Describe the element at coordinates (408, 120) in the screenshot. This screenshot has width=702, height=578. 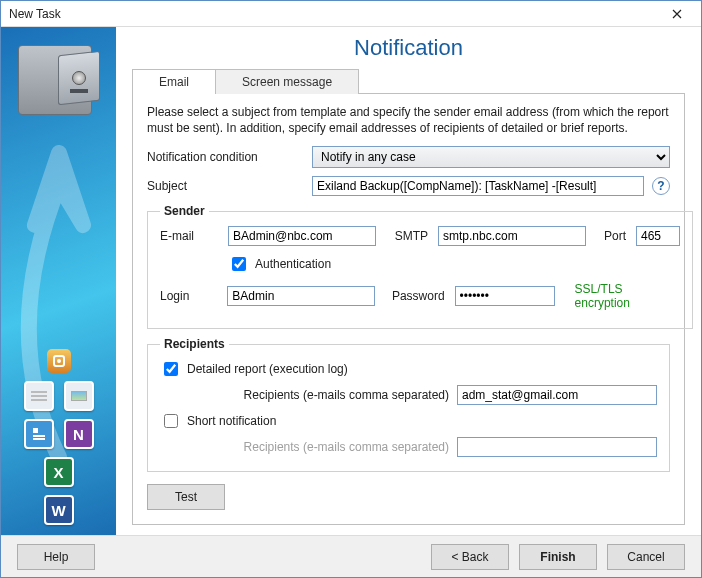
I see `instructions-text: Please select a subject from template an…` at that location.